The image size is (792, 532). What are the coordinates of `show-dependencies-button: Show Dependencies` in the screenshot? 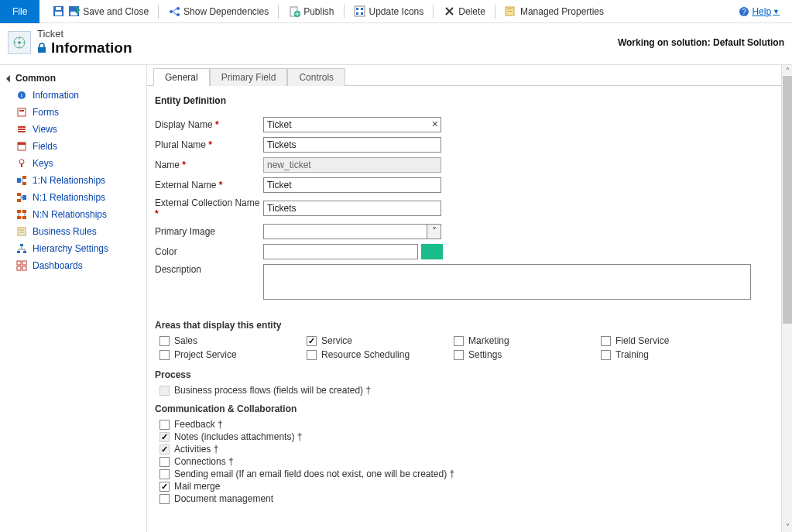 It's located at (218, 12).